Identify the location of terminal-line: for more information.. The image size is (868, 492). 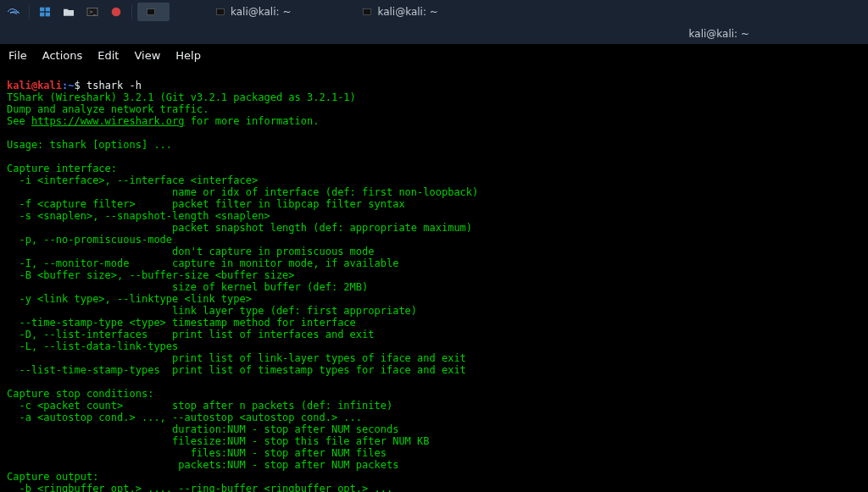
(253, 121).